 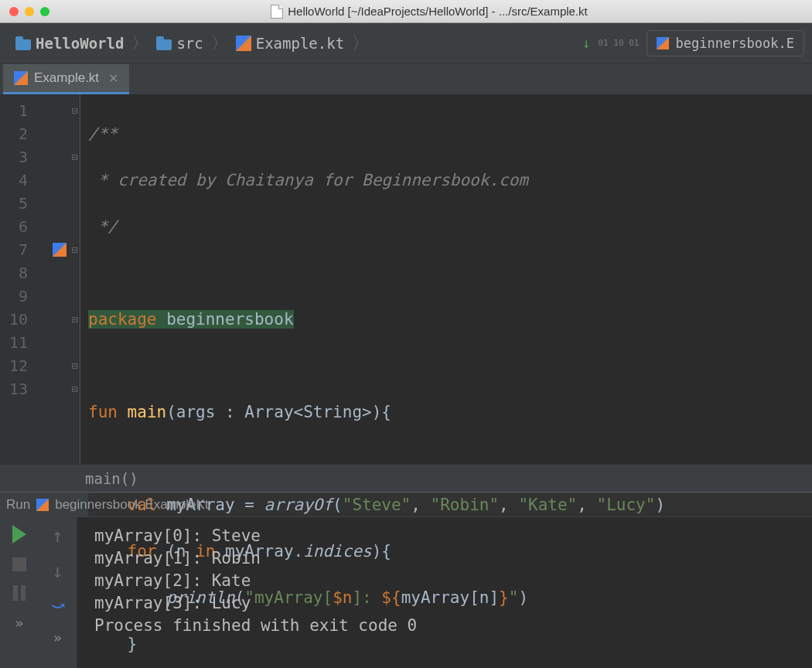 I want to click on line-number: 11, so click(x=14, y=343).